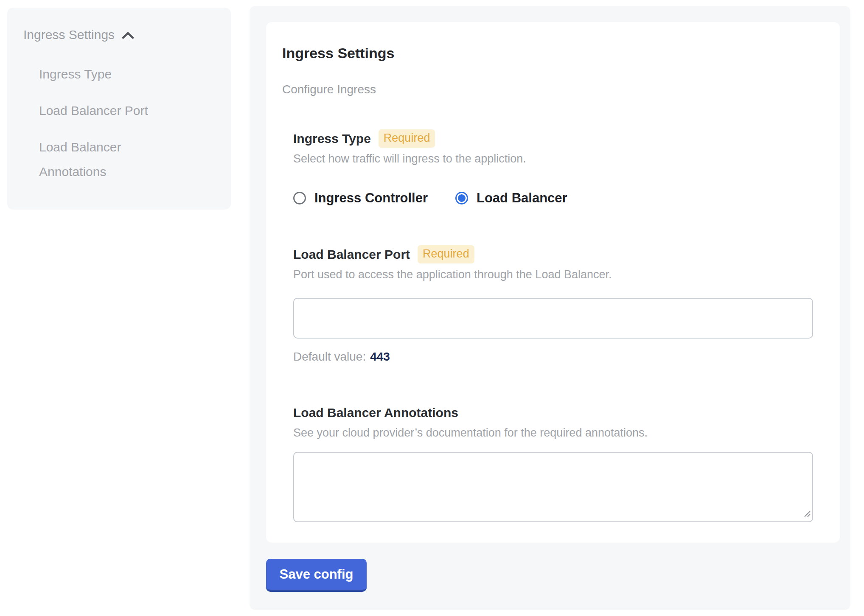  I want to click on load-balancer-annotations-textarea, so click(553, 487).